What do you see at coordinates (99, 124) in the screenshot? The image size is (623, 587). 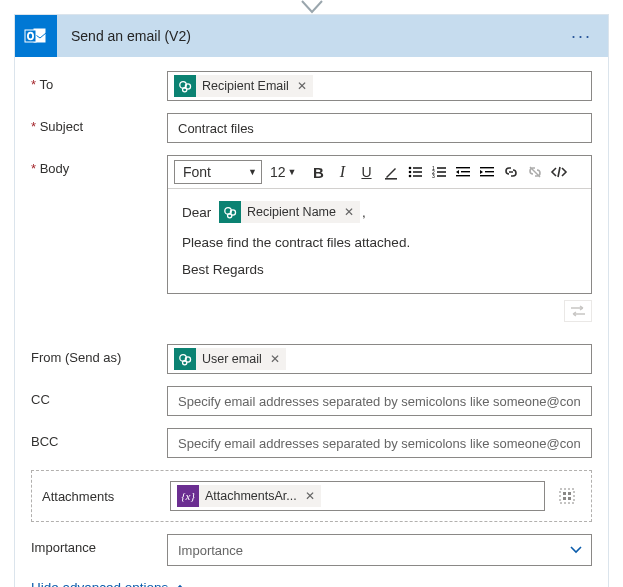 I see `subject-label: Subject` at bounding box center [99, 124].